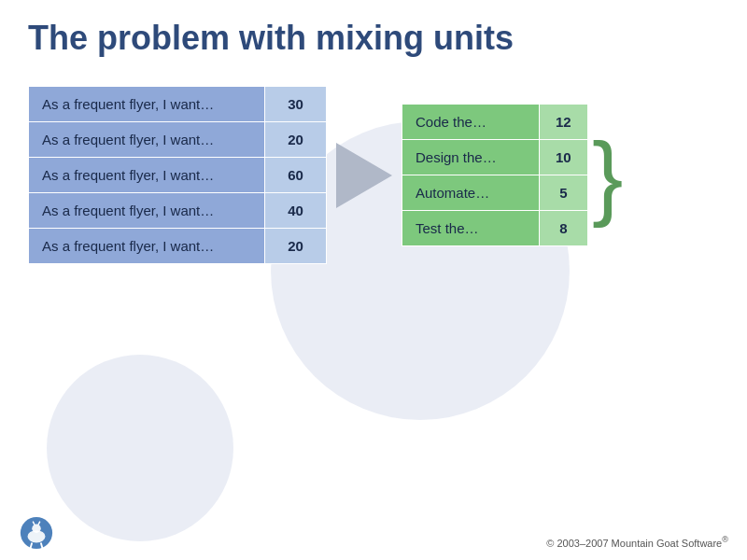 This screenshot has width=747, height=560. I want to click on story-value: 60, so click(296, 175).